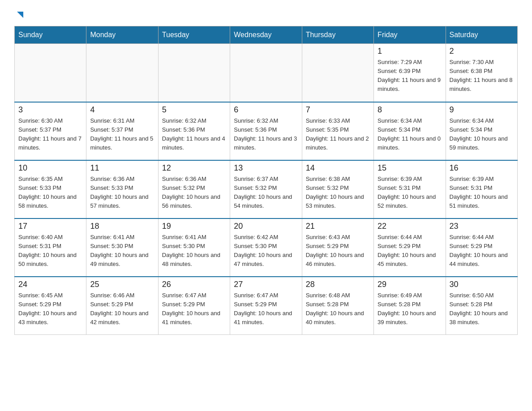  Describe the element at coordinates (338, 168) in the screenshot. I see `day-number: 14` at that location.